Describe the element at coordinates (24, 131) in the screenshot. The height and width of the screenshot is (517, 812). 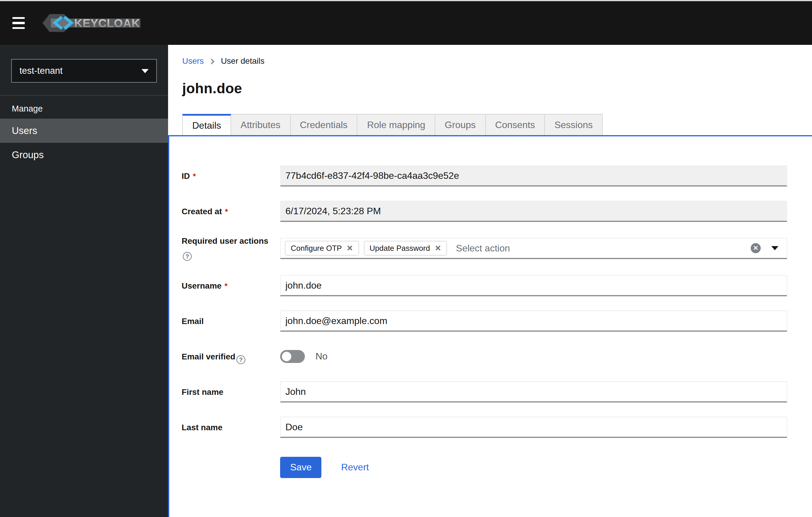
I see `sidebar-item-label: Users` at that location.